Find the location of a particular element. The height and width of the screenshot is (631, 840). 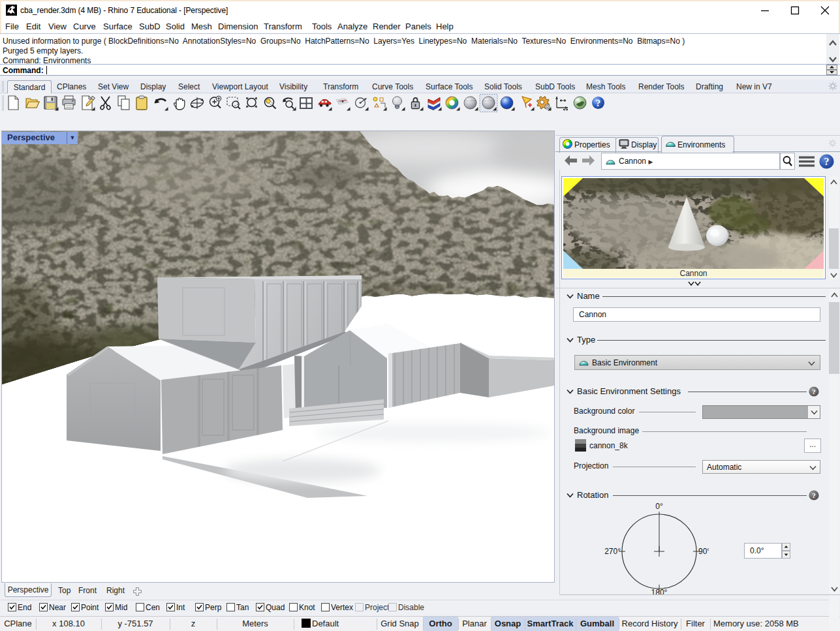

svg-text: 0° is located at coordinates (659, 506).